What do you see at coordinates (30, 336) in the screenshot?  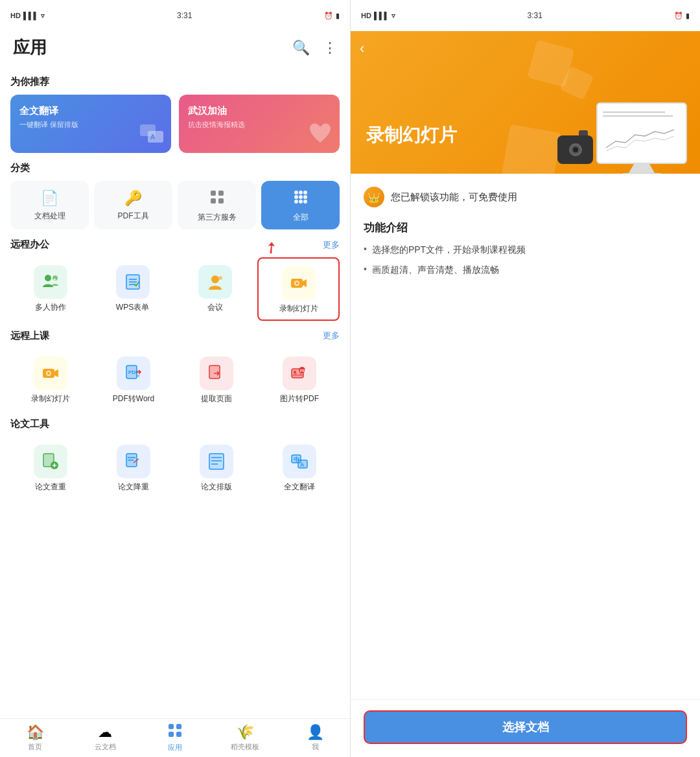 I see `remote-class-title: 远程上课` at bounding box center [30, 336].